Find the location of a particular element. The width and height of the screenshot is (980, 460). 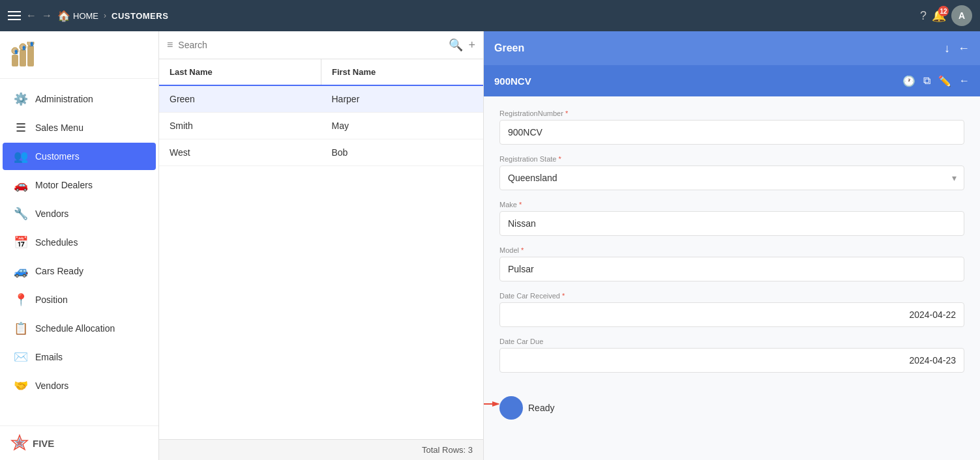

table-row: Green Harper is located at coordinates (321, 99).